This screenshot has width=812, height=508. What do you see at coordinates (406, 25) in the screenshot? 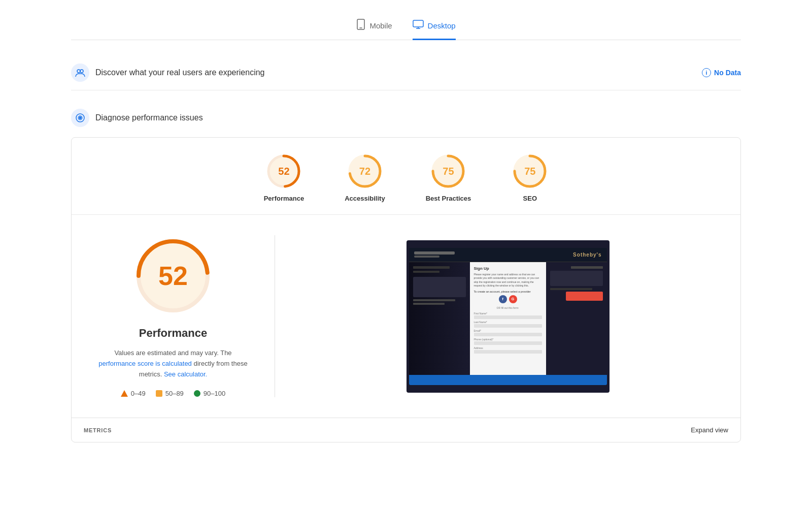
I see `tab-bar: Mobile Desktop` at bounding box center [406, 25].